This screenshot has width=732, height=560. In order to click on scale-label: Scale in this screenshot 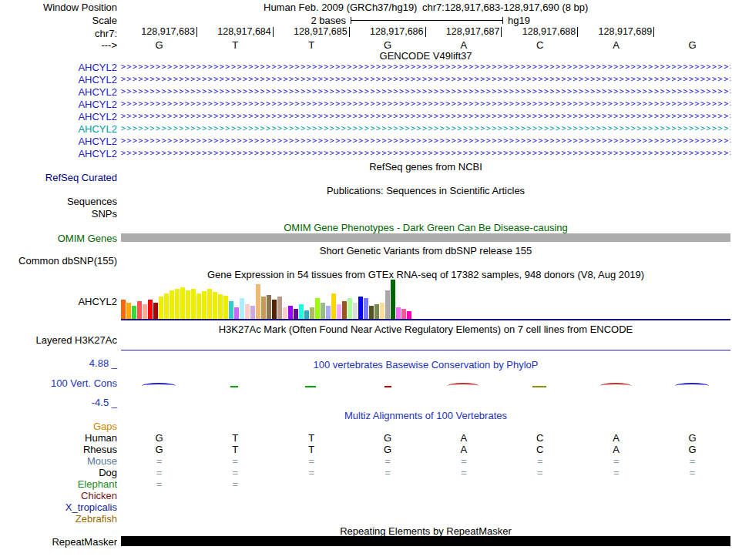, I will do `click(59, 20)`.